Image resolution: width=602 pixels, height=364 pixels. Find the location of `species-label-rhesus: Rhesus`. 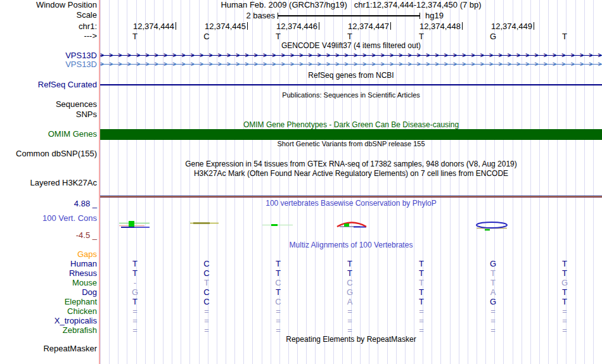

species-label-rhesus: Rhesus is located at coordinates (48, 273).